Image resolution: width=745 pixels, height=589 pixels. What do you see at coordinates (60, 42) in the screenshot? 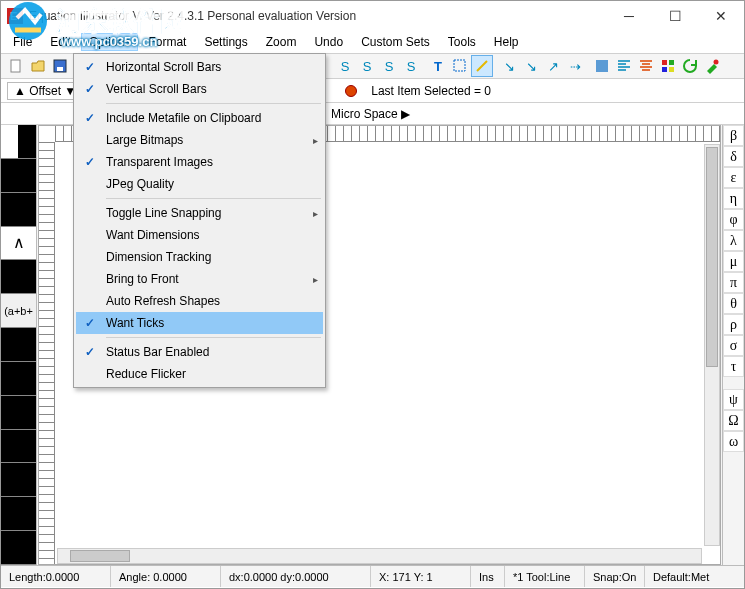
I see `menu-edit: Edit` at bounding box center [60, 42].